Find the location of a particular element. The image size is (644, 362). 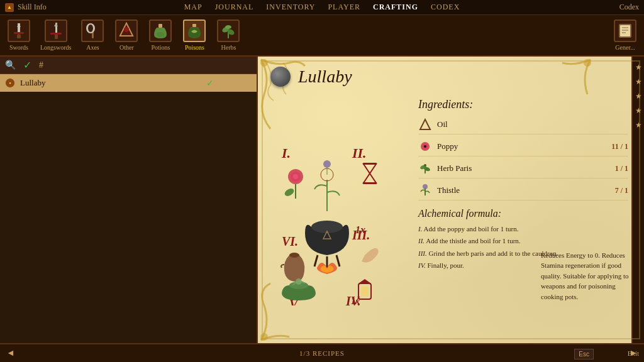

recipe-item-lullaby: ● Lullaby ✓ 1 35 is located at coordinates (128, 83).